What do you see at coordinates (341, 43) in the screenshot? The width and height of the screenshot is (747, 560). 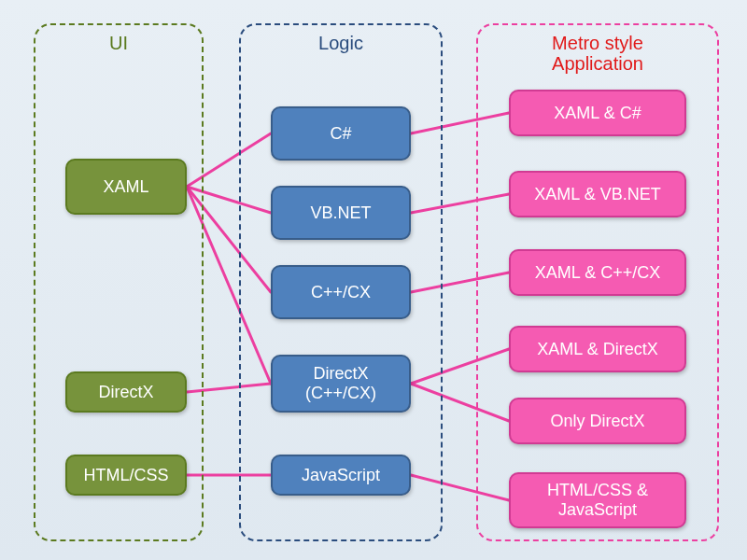 I see `column-logic-title: Logic` at bounding box center [341, 43].